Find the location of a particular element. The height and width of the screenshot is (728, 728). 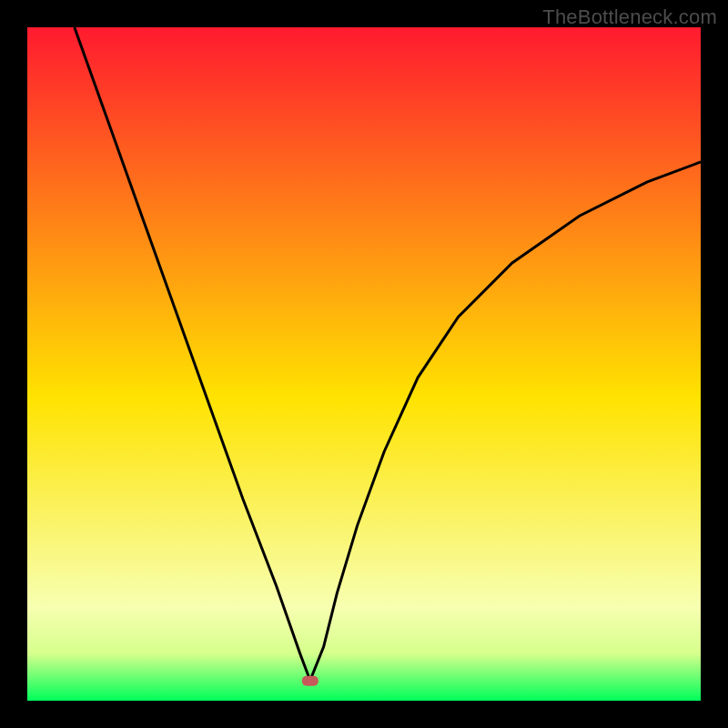

optimum-marker is located at coordinates (310, 681).